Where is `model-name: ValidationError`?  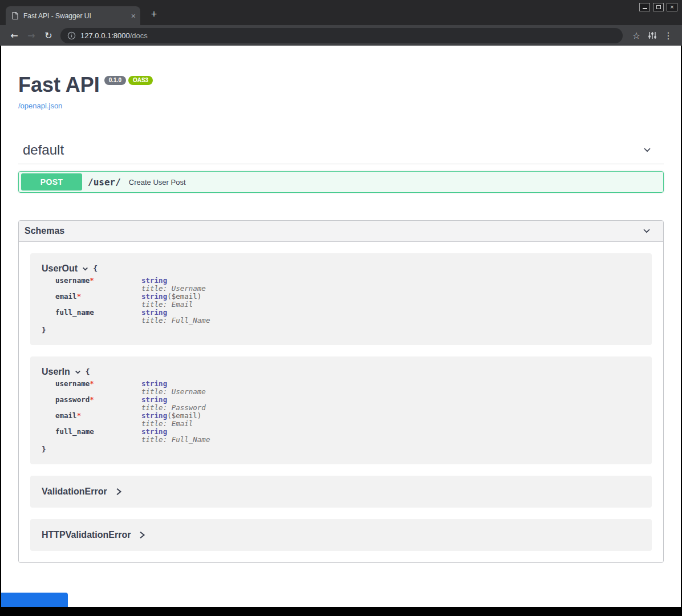
model-name: ValidationError is located at coordinates (74, 492).